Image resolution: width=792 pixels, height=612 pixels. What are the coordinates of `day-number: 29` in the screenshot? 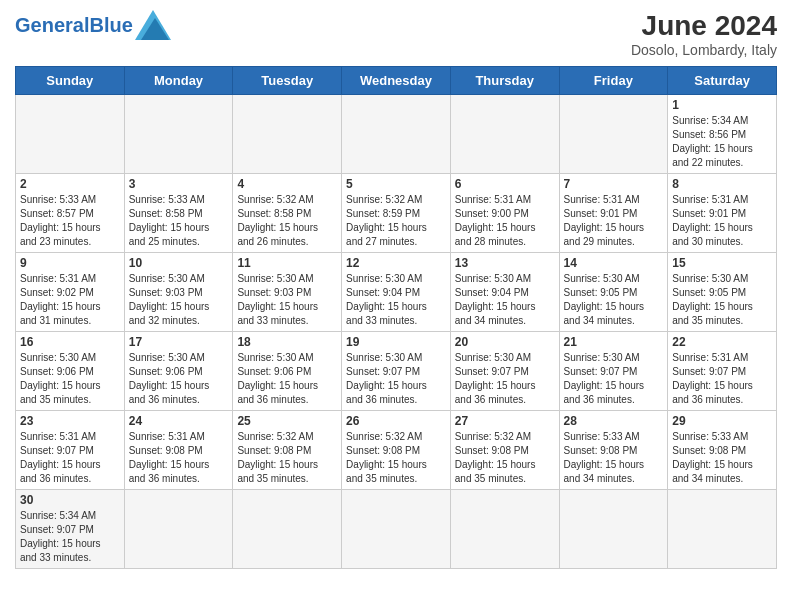 It's located at (722, 421).